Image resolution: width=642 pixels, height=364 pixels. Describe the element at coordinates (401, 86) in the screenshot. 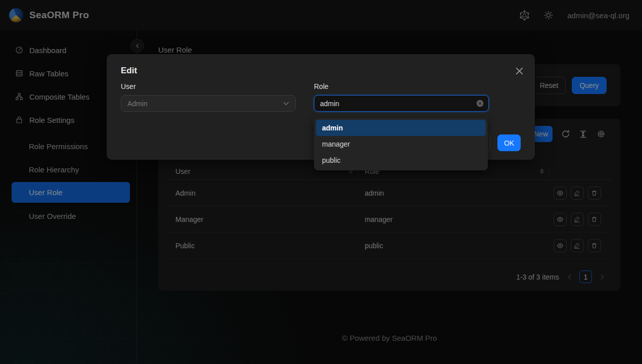

I see `role-field-label: Role` at that location.